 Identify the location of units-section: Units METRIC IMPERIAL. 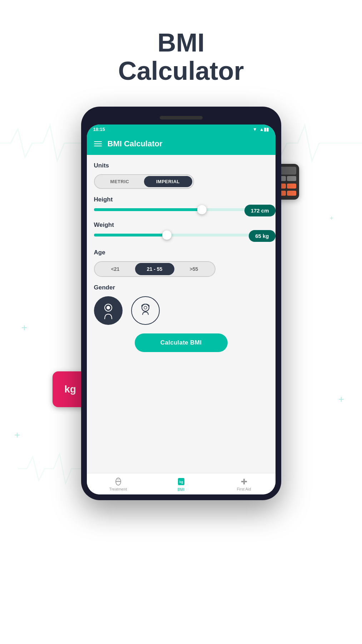
(181, 175).